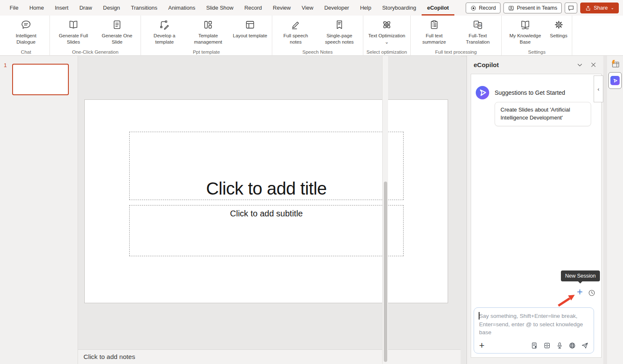  What do you see at coordinates (473, 8) in the screenshot?
I see `record-icon` at bounding box center [473, 8].